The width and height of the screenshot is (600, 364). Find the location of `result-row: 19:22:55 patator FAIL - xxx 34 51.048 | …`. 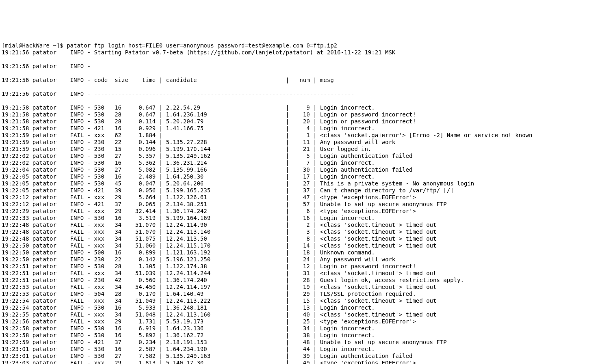

result-row: 19:22:55 patator FAIL - xxx 34 51.048 | … is located at coordinates (300, 315).